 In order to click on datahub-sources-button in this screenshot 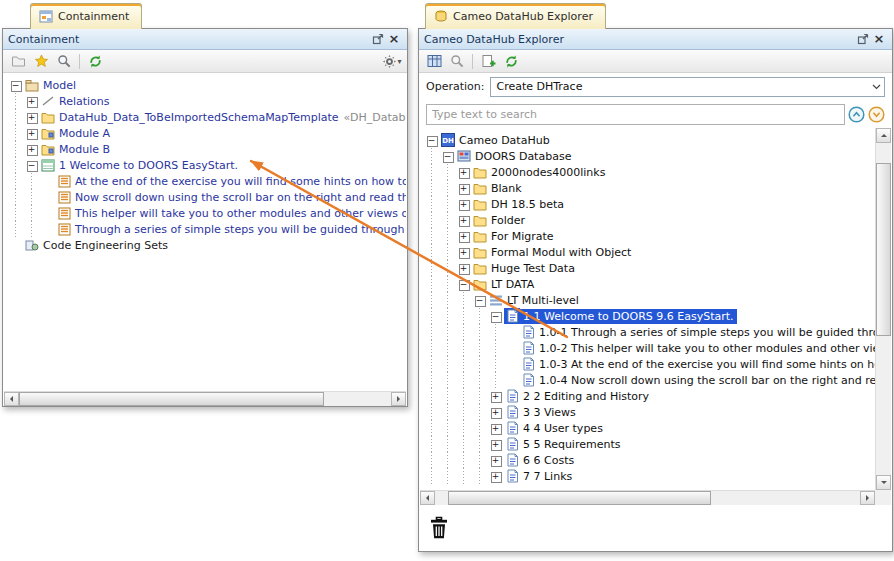, I will do `click(434, 62)`.